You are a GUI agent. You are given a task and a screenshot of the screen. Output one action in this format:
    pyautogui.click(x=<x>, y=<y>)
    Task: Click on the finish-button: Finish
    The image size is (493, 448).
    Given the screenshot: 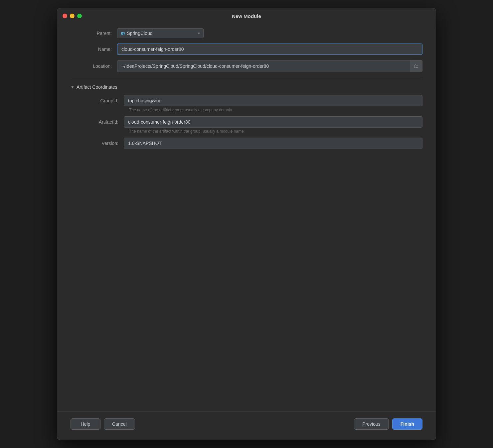 What is the action you would take?
    pyautogui.click(x=407, y=424)
    